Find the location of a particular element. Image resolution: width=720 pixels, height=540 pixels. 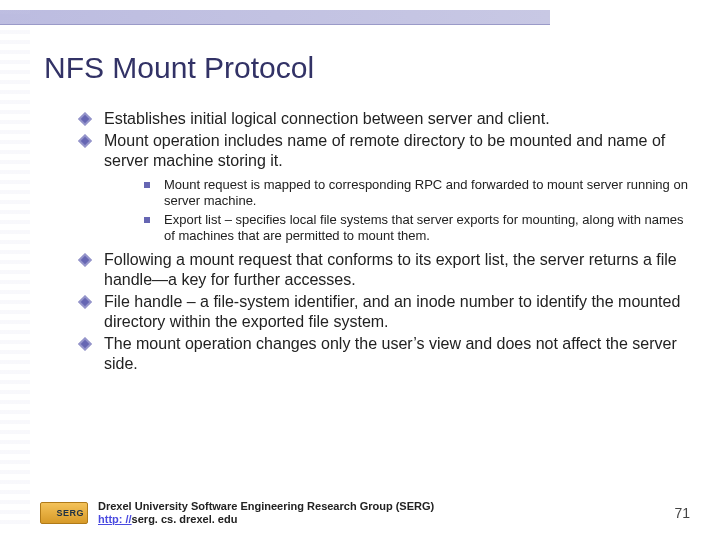

bullet-item: The mount operation changes only the use… is located at coordinates (385, 354).